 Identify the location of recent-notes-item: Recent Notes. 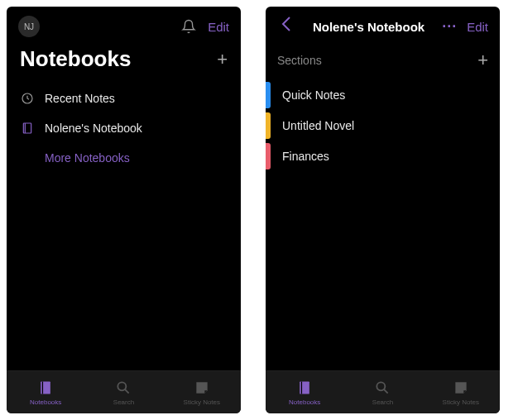
(124, 98).